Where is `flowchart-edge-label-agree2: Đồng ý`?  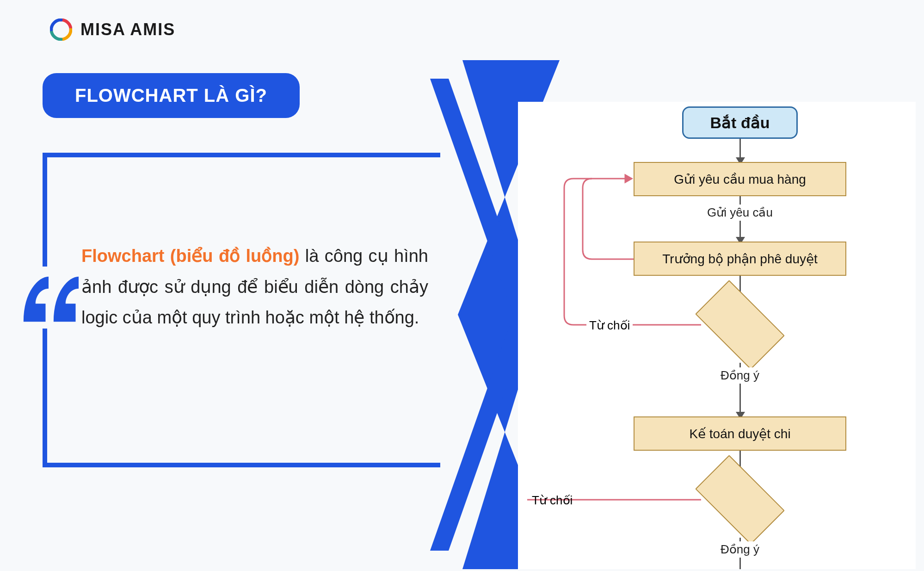 flowchart-edge-label-agree2: Đồng ý is located at coordinates (740, 550).